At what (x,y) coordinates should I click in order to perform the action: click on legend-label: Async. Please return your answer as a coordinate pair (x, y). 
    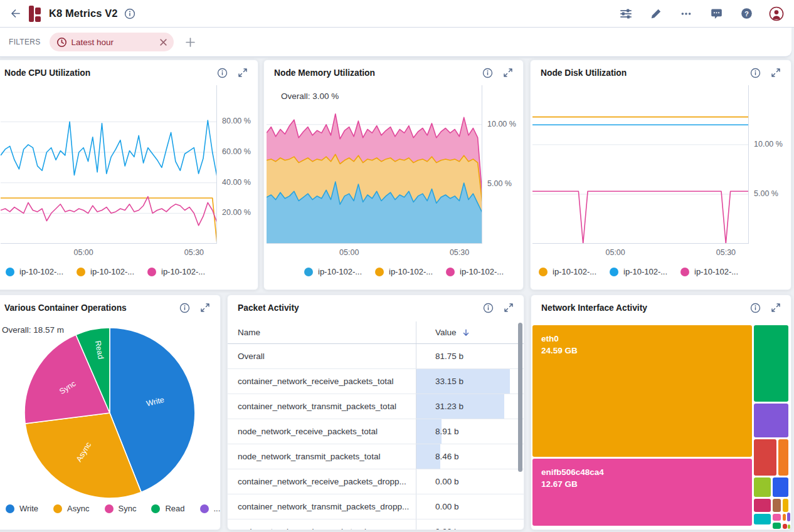
    Looking at the image, I should click on (78, 509).